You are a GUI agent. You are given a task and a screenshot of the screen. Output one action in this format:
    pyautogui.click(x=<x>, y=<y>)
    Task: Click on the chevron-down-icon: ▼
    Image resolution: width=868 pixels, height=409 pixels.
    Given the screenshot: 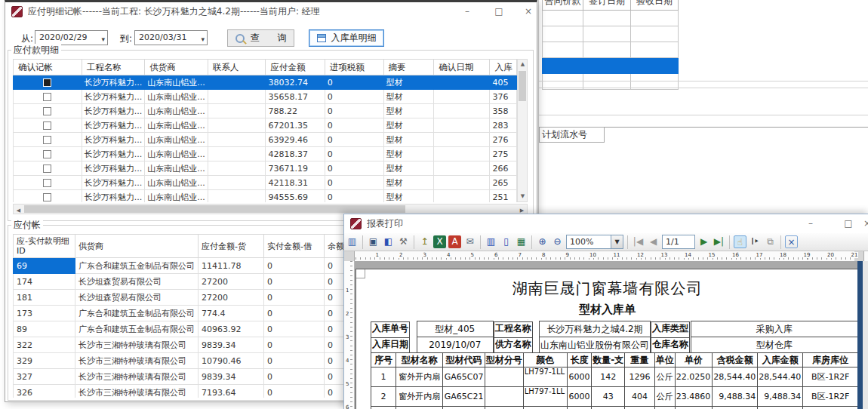 What is the action you would take?
    pyautogui.click(x=617, y=241)
    